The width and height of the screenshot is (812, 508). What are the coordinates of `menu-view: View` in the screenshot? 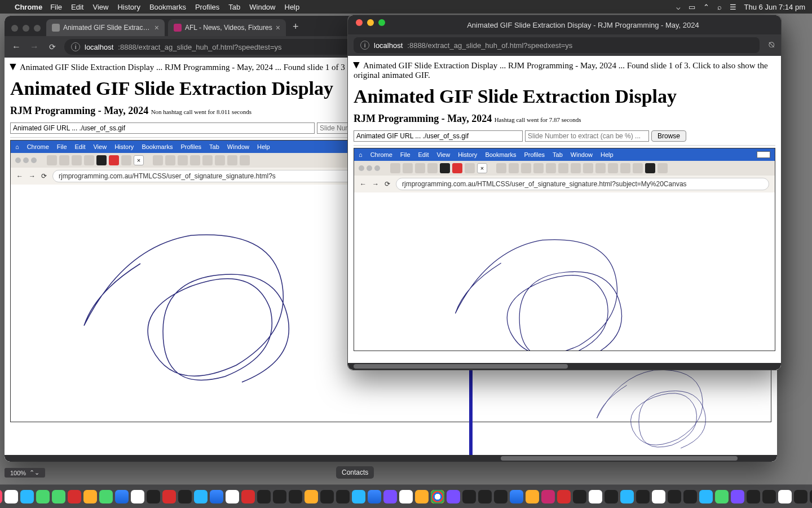 It's located at (100, 7).